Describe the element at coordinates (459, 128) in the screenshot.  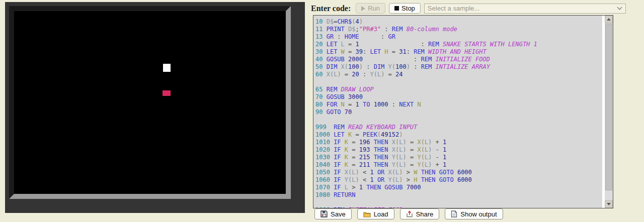
I see `code-line: 999 REM READ KEYBOARD INPUT` at that location.